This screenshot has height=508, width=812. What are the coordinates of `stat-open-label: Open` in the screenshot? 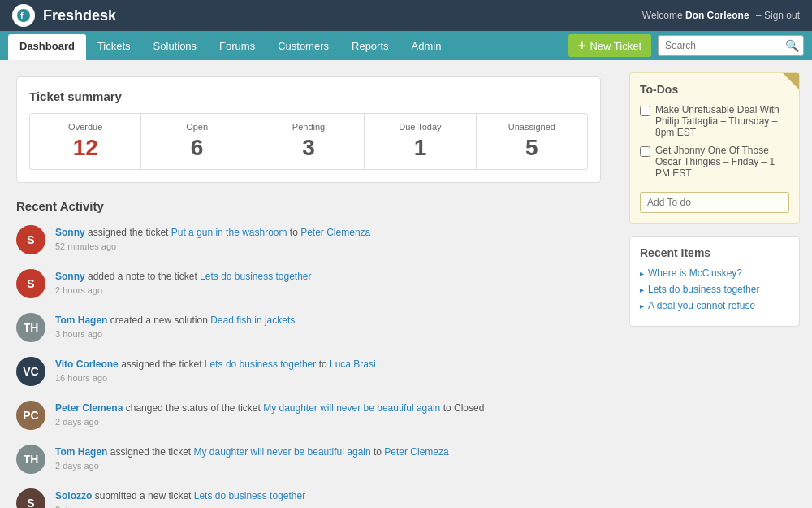 It's located at (197, 127).